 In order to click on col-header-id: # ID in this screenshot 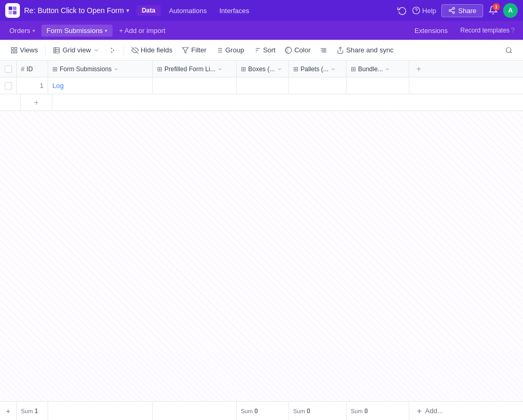, I will do `click(32, 69)`.